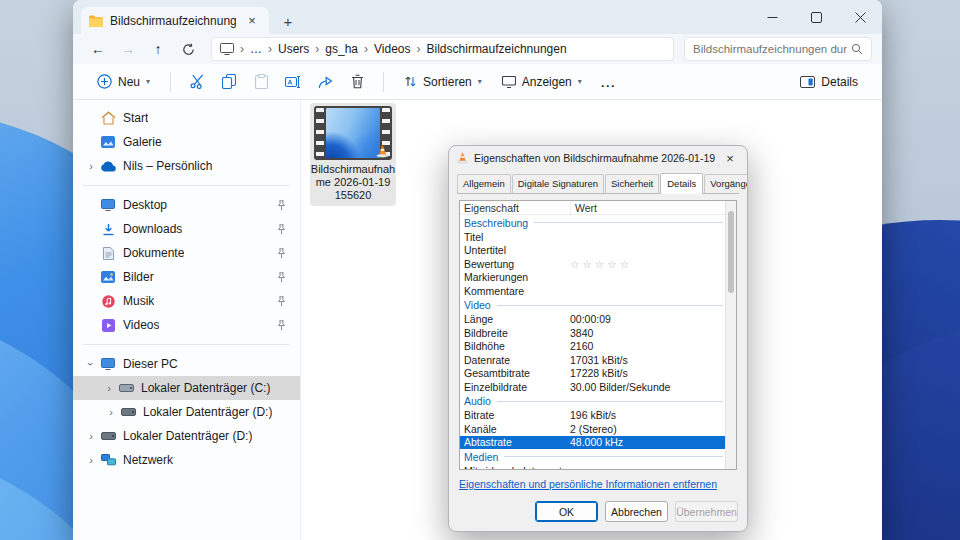 This screenshot has height=540, width=960. What do you see at coordinates (592, 320) in the screenshot?
I see `property-row: Länge00:00:09` at bounding box center [592, 320].